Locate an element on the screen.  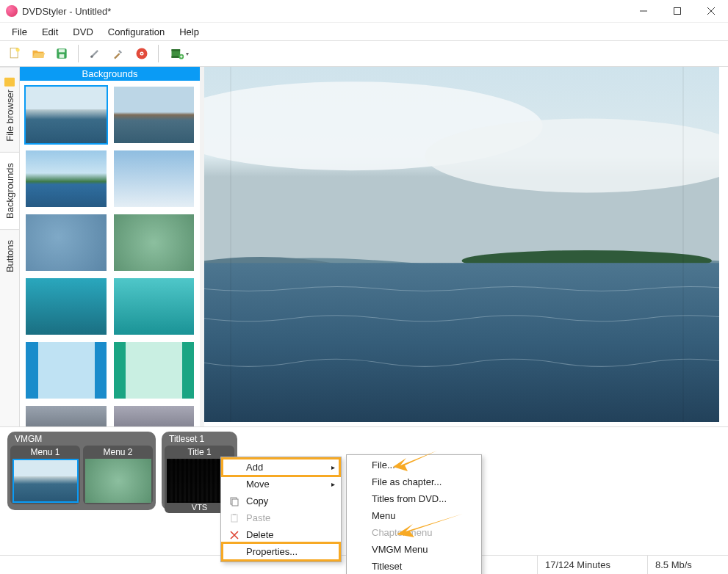
menu-edit: Edit is located at coordinates (50, 32).